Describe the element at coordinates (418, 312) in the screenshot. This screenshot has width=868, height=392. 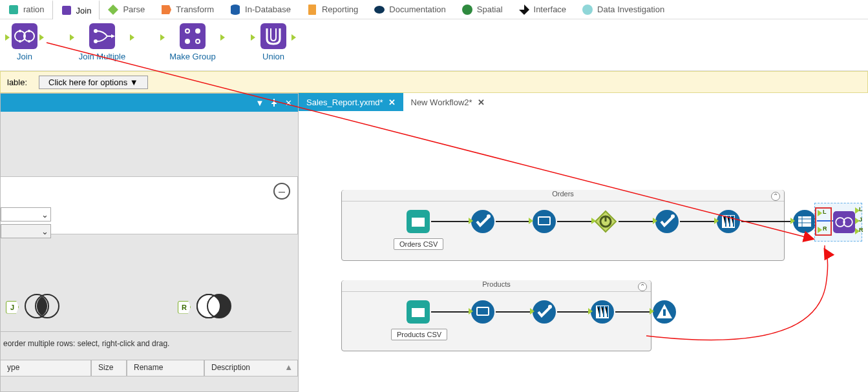
I see `node-input-products` at that location.